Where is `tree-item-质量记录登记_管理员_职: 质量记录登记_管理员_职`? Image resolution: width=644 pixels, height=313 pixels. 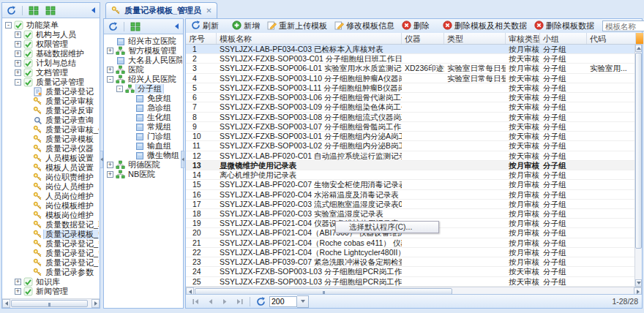
tree-item-质量记录登记_管理员_职: 质量记录登记_管理员_职 is located at coordinates (51, 253).